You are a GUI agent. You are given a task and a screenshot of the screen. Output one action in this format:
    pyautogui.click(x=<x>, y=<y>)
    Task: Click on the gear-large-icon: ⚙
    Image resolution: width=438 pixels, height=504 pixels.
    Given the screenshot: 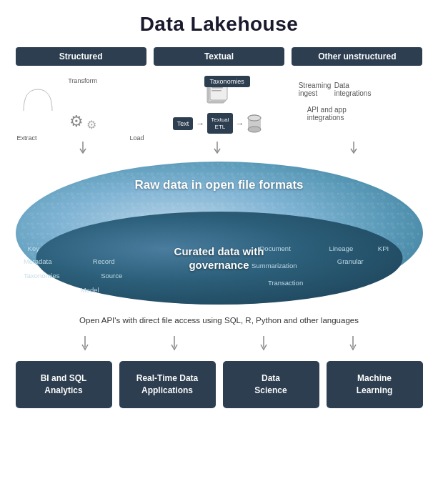 What is the action you would take?
    pyautogui.click(x=76, y=122)
    